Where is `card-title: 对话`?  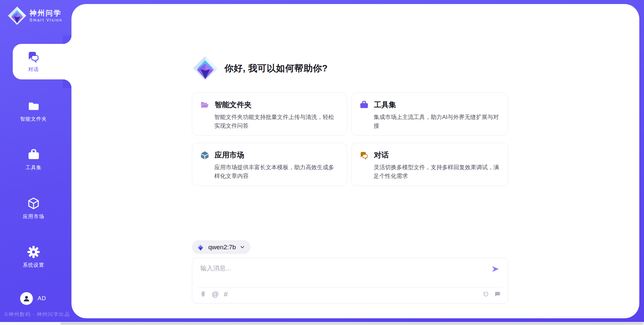
card-title: 对话 is located at coordinates (381, 155).